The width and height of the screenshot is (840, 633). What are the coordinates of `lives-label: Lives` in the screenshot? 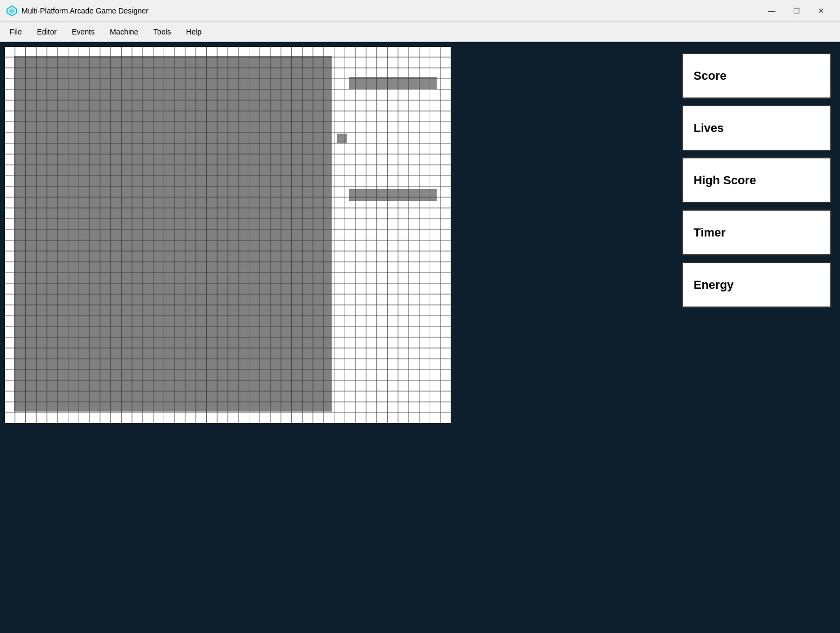 It's located at (709, 128).